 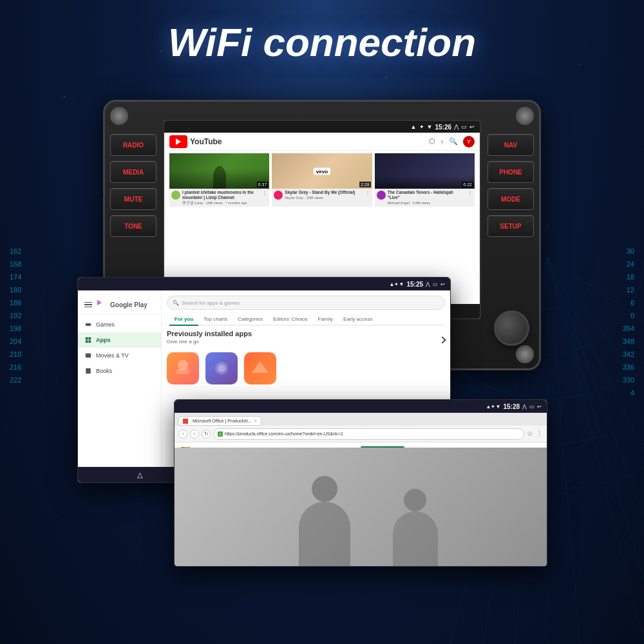 I want to click on gplay-status-icons: ▲✦▼, so click(x=397, y=285).